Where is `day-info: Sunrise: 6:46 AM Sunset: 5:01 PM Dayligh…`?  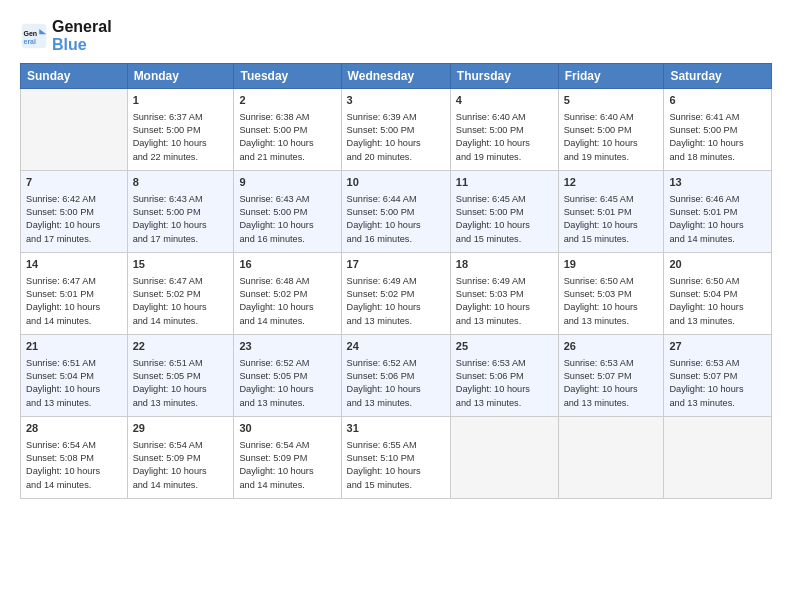
day-info: Sunrise: 6:46 AM Sunset: 5:01 PM Dayligh… is located at coordinates (718, 220).